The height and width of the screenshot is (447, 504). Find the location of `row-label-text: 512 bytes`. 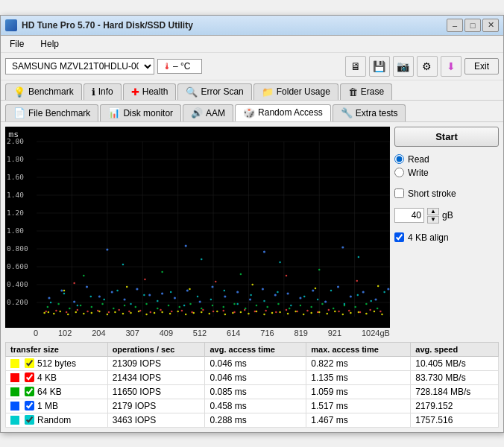

row-label-text: 512 bytes is located at coordinates (57, 364).